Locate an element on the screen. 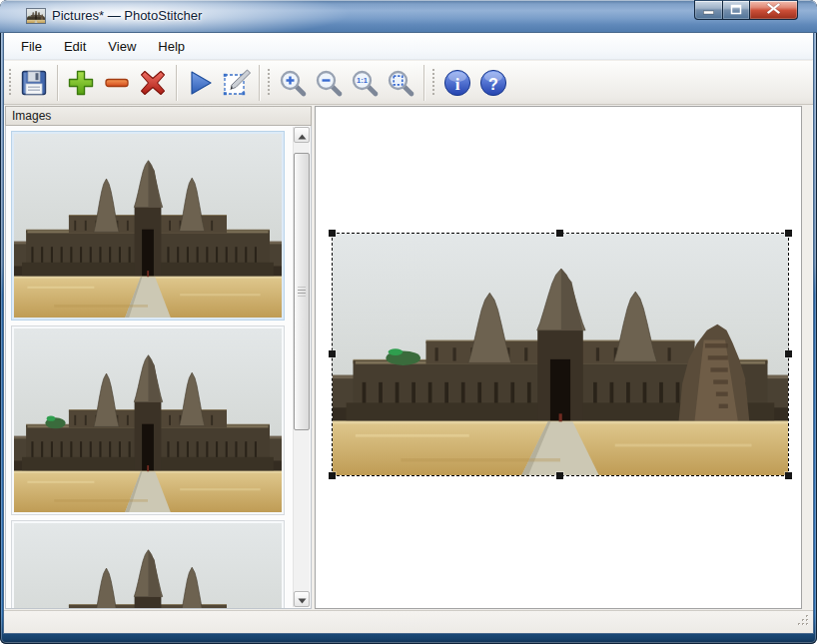 The height and width of the screenshot is (644, 817). menu-bar: File Edit View Help is located at coordinates (408, 46).